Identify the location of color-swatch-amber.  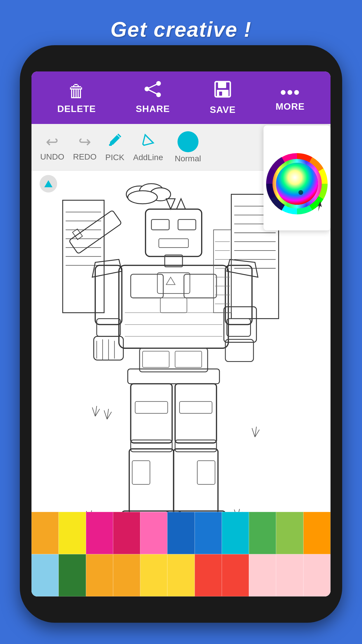
(100, 575).